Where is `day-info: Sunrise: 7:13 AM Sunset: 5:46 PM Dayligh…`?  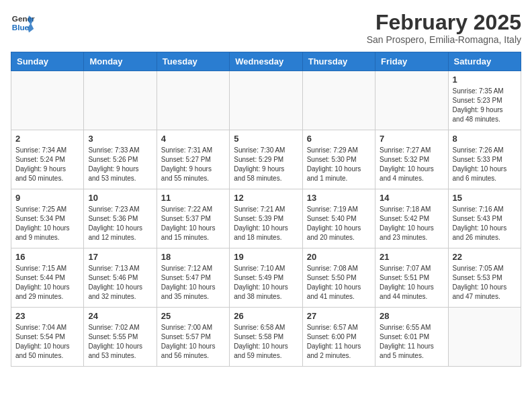 day-info: Sunrise: 7:13 AM Sunset: 5:46 PM Dayligh… is located at coordinates (120, 283).